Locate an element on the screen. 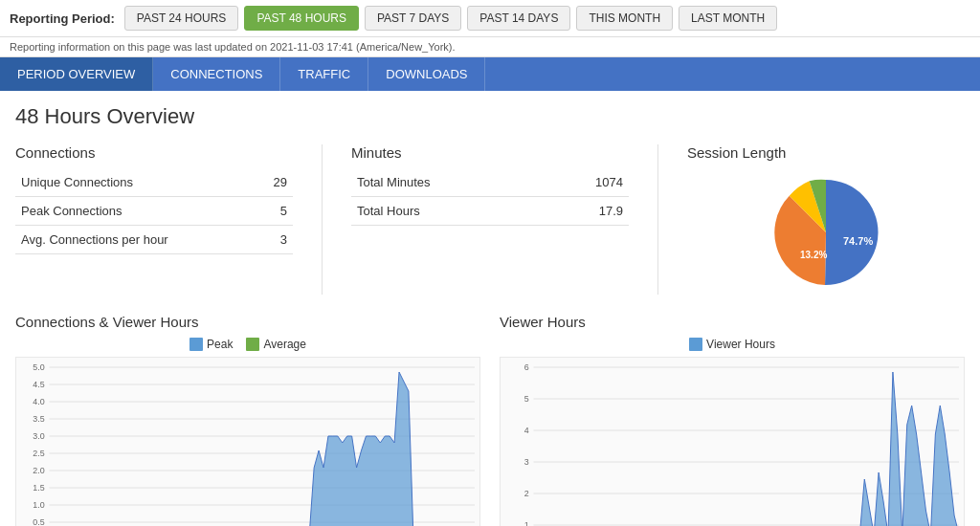 Image resolution: width=980 pixels, height=526 pixels. btn-24h: PAST 24 HOURS is located at coordinates (182, 18).